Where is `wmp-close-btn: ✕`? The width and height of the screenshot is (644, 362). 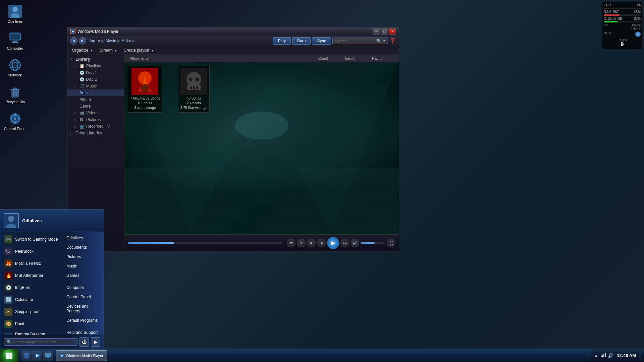 wmp-close-btn: ✕ is located at coordinates (392, 32).